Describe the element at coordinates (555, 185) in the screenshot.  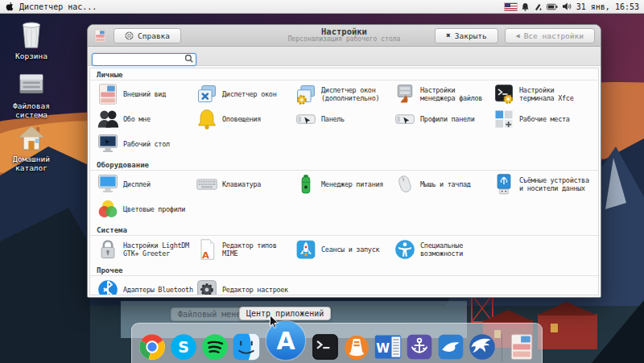
I see `settings-item-label: Съёмные устройства и носители данных` at that location.